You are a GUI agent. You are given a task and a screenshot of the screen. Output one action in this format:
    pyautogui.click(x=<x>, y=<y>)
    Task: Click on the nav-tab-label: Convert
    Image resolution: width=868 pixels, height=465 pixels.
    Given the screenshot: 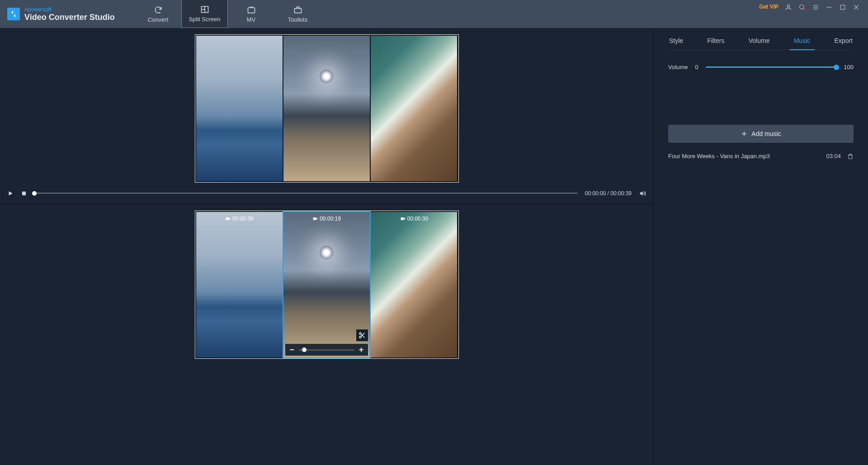 What is the action you would take?
    pyautogui.click(x=158, y=20)
    